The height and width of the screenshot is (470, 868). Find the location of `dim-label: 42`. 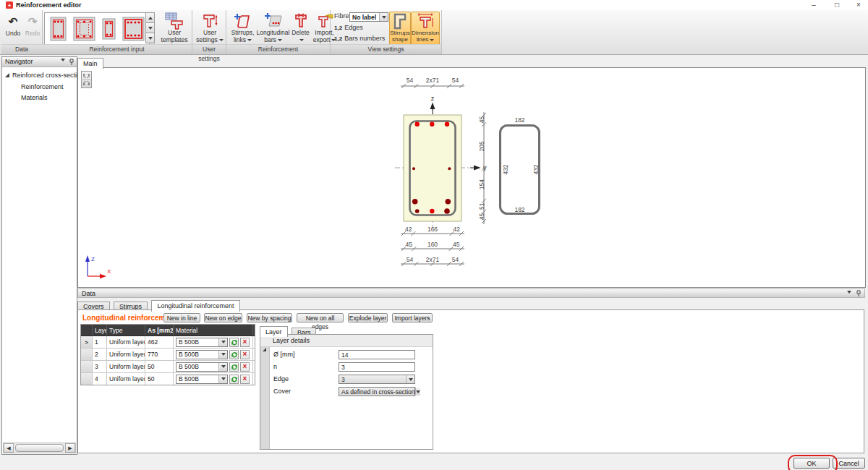

dim-label: 42 is located at coordinates (457, 229).